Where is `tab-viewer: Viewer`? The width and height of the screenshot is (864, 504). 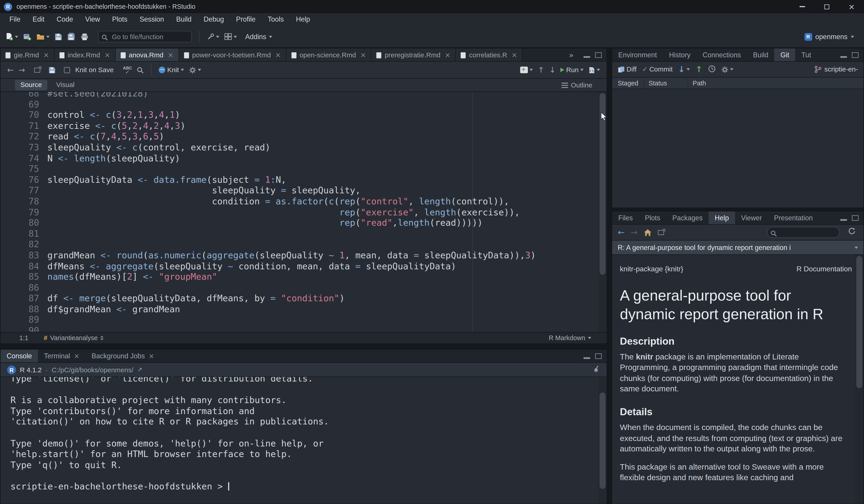 tab-viewer: Viewer is located at coordinates (752, 218).